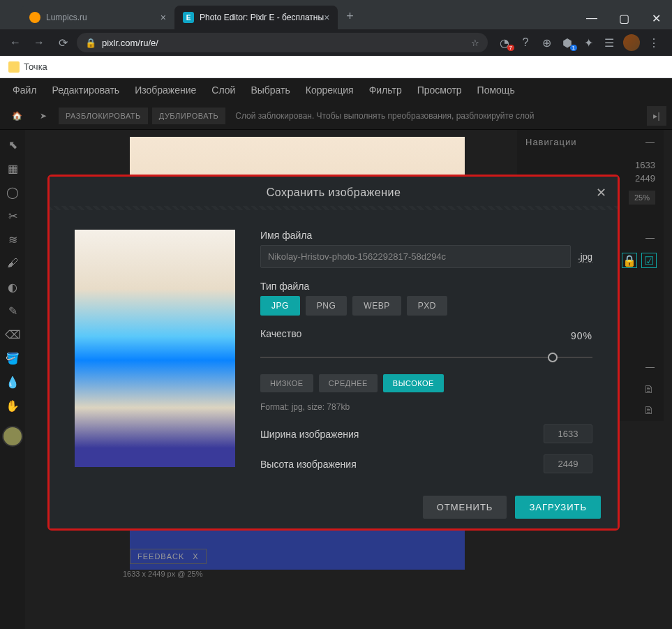  I want to click on download-button: ЗАГРУЗИТЬ, so click(558, 507).